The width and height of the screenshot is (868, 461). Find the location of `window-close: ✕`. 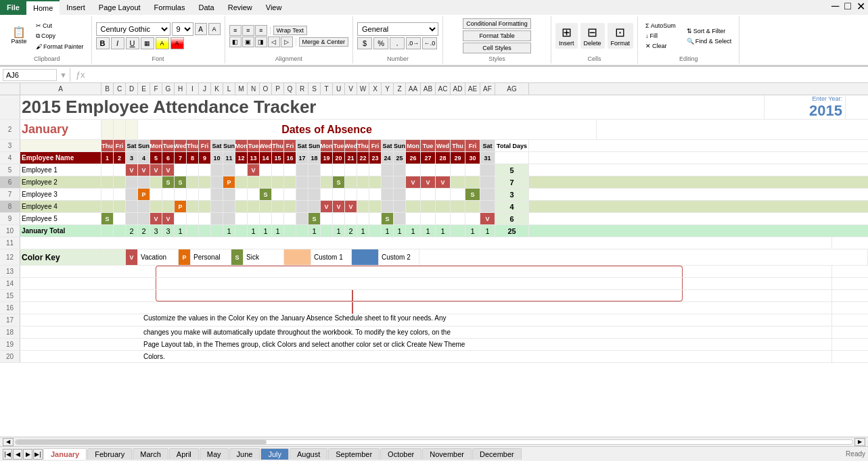

window-close: ✕ is located at coordinates (861, 7).